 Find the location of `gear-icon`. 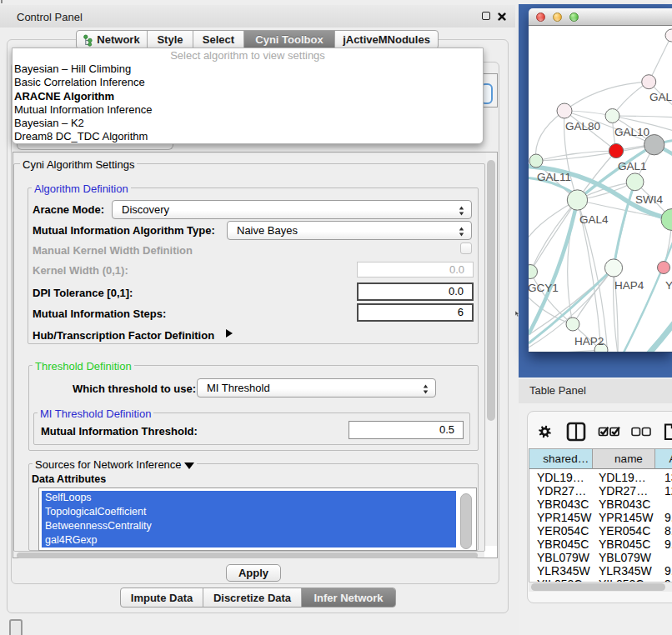

gear-icon is located at coordinates (545, 432).